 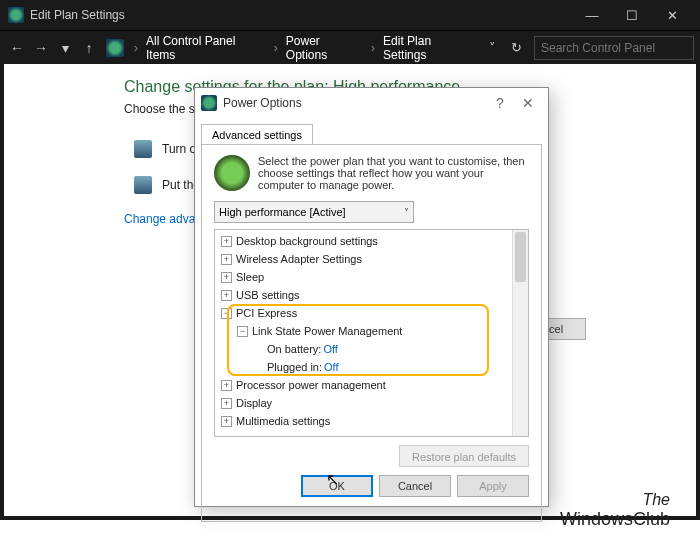 What do you see at coordinates (415, 486) in the screenshot?
I see `cancel-button: Cancel` at bounding box center [415, 486].